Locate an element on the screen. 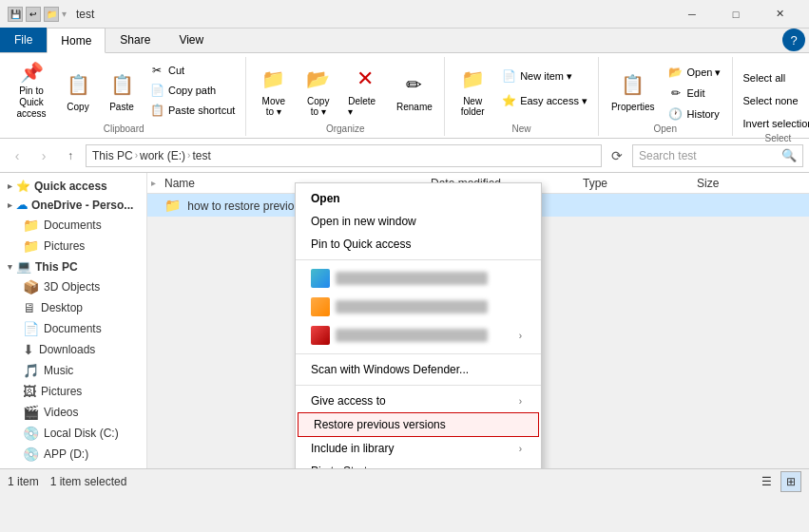 The image size is (809, 532). sidebar-this-pc: ▾ 💻 This PC is located at coordinates (73, 266).